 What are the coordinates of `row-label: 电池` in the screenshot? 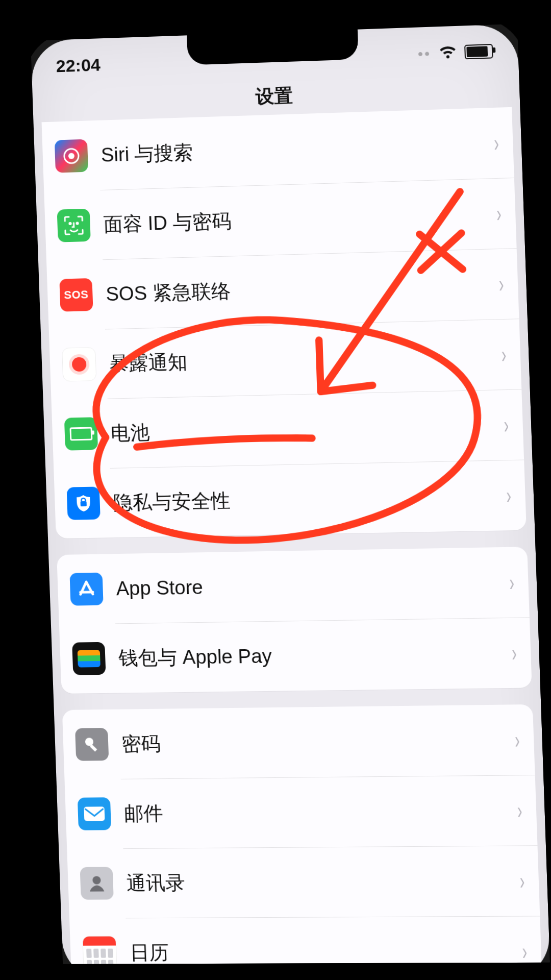 It's located at (299, 429).